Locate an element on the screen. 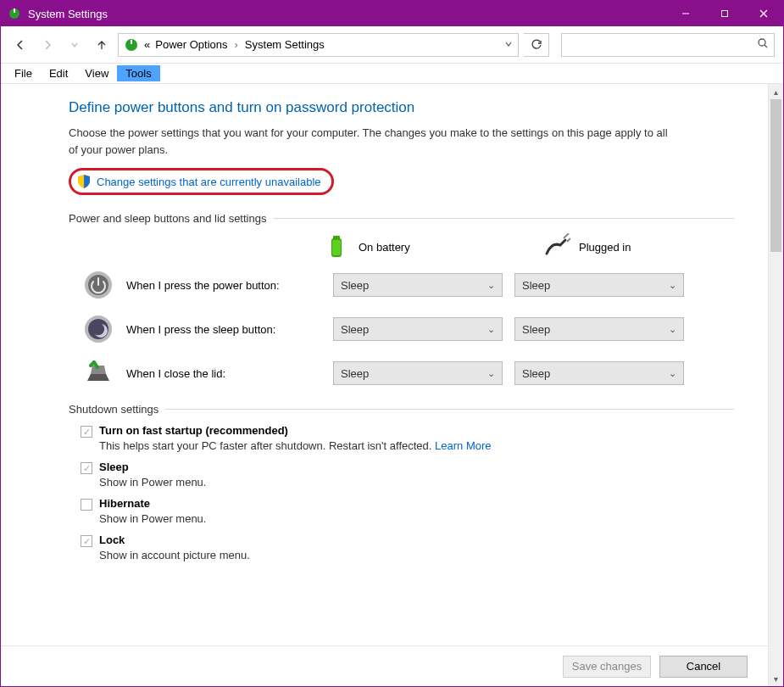  row-label: When I close the lid: is located at coordinates (224, 373).